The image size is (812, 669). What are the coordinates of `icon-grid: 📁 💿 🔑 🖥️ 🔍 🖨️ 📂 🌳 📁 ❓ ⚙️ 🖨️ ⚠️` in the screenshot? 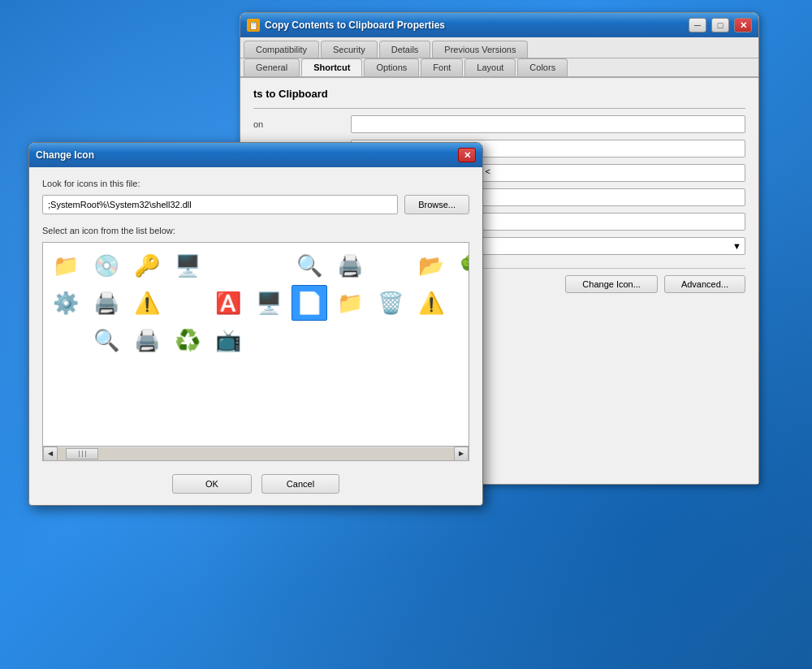 It's located at (256, 303).